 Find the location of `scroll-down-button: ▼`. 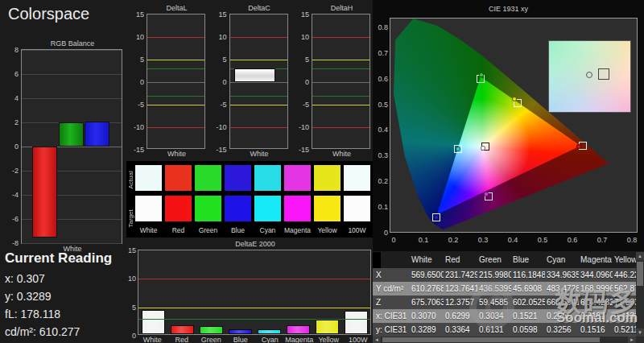

scroll-down-button: ▼ is located at coordinates (640, 333).